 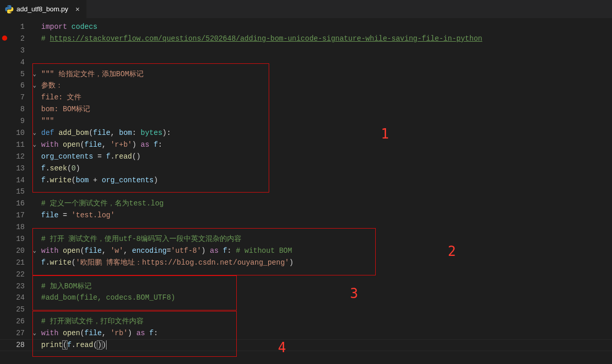 I want to click on code-line: 3, so click(x=306, y=50).